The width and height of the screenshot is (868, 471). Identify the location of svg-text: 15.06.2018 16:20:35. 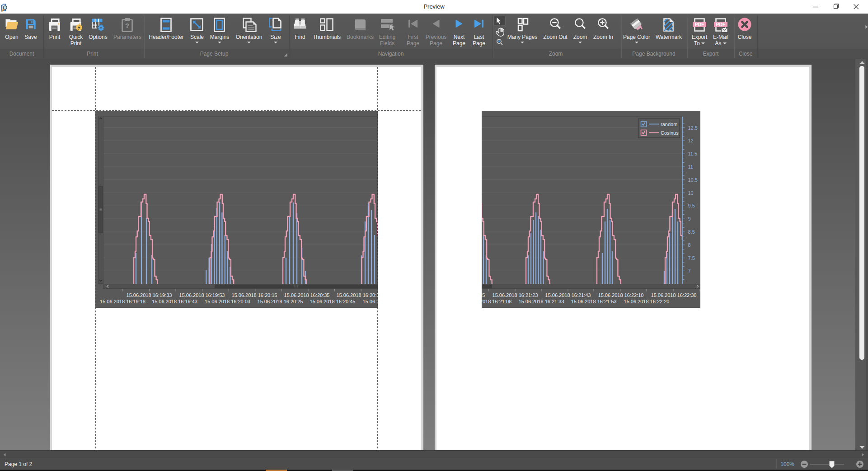
(307, 295).